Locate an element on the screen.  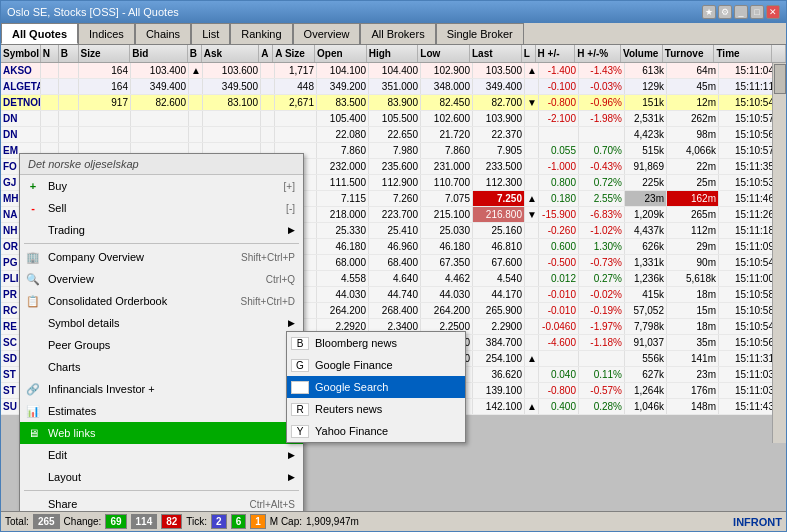
web-links-icon: 🖥 is located at coordinates (33, 433).